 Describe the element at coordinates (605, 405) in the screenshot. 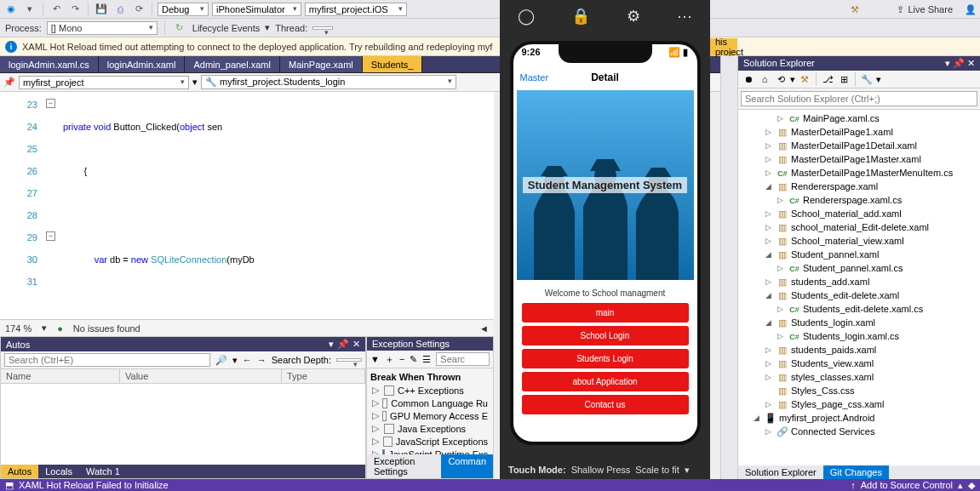

I see `contact-button: Contact us` at that location.